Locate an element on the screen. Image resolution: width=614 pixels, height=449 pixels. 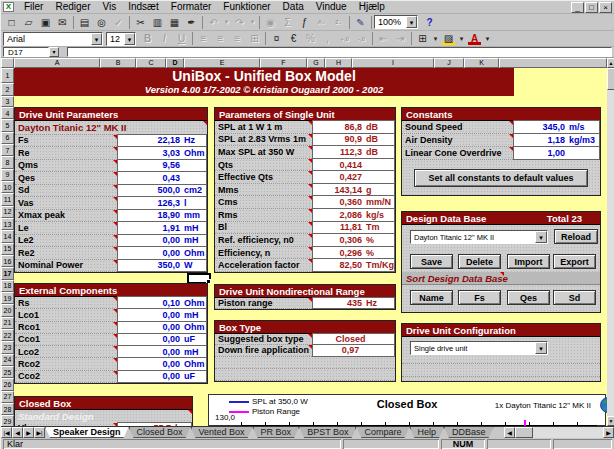
decrease-decimal-icon: -,0 is located at coordinates (362, 38).